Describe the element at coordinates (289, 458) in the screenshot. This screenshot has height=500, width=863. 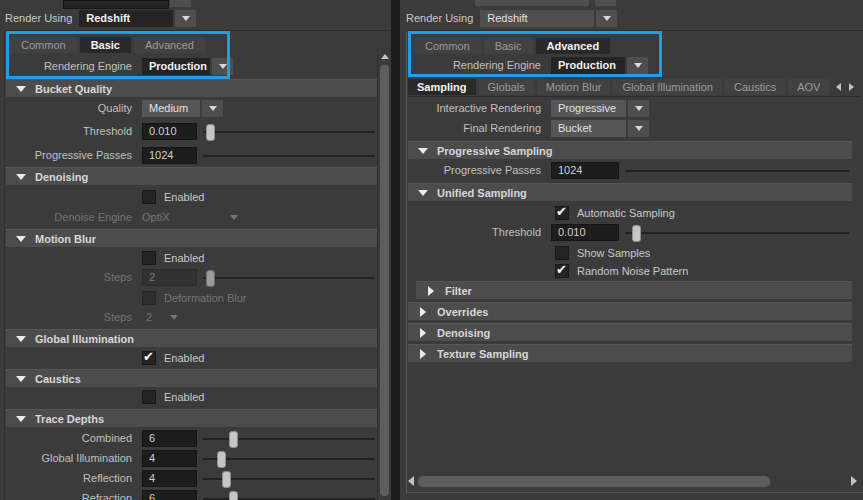
I see `gi-depth-slider` at that location.